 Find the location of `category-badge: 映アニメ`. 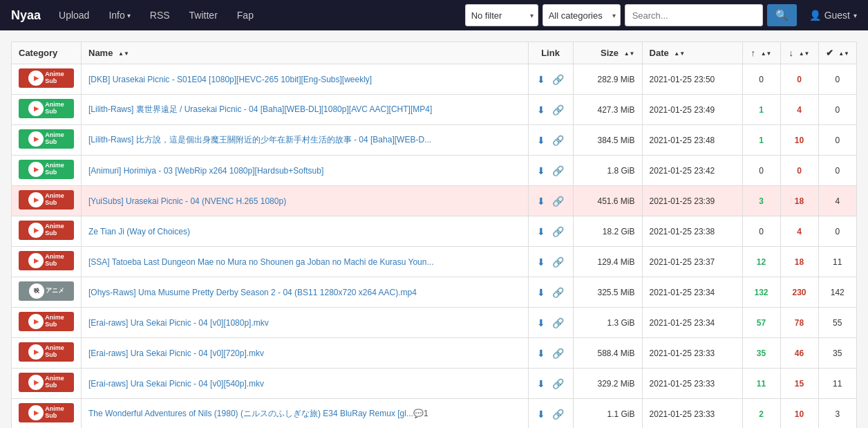

category-badge: 映アニメ is located at coordinates (46, 291).